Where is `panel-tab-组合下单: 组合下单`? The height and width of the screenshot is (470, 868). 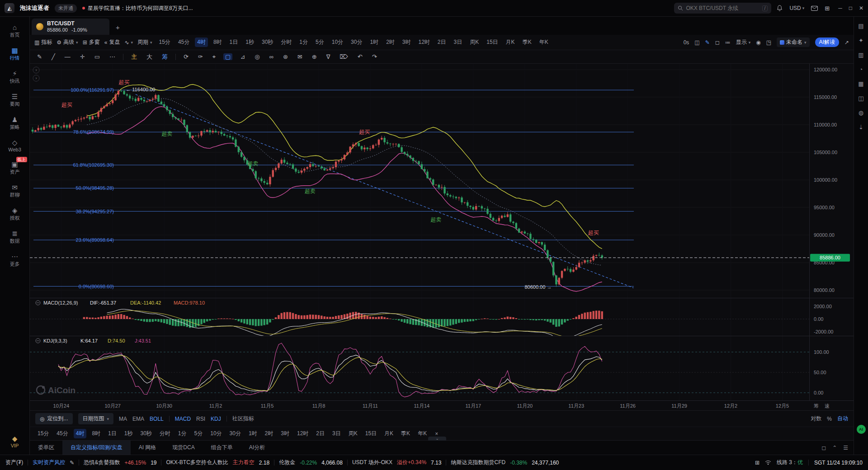
panel-tab-组合下单: 组合下单 is located at coordinates (222, 447).